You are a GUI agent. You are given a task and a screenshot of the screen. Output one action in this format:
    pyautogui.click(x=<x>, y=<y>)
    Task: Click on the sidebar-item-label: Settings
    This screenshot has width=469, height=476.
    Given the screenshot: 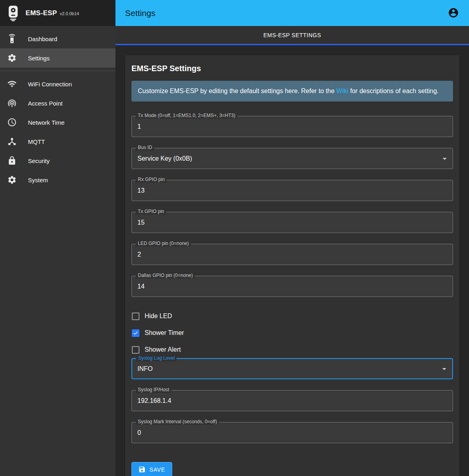 What is the action you would take?
    pyautogui.click(x=39, y=58)
    